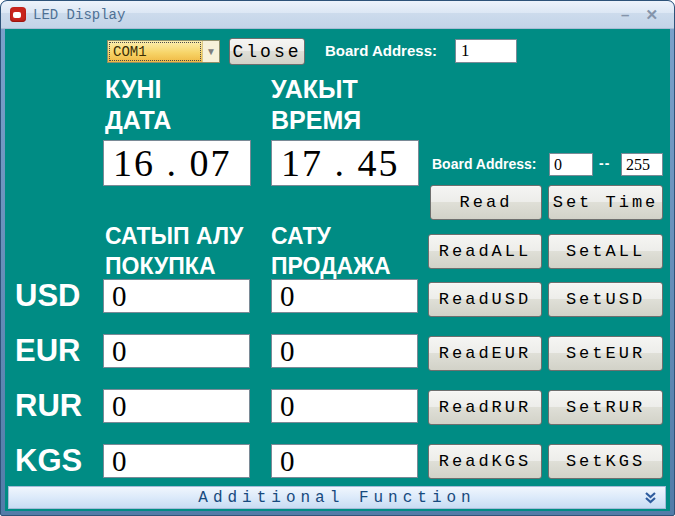 Image resolution: width=675 pixels, height=516 pixels. Describe the element at coordinates (138, 105) in the screenshot. I see `date-label: КУНІ ДАТА` at that location.